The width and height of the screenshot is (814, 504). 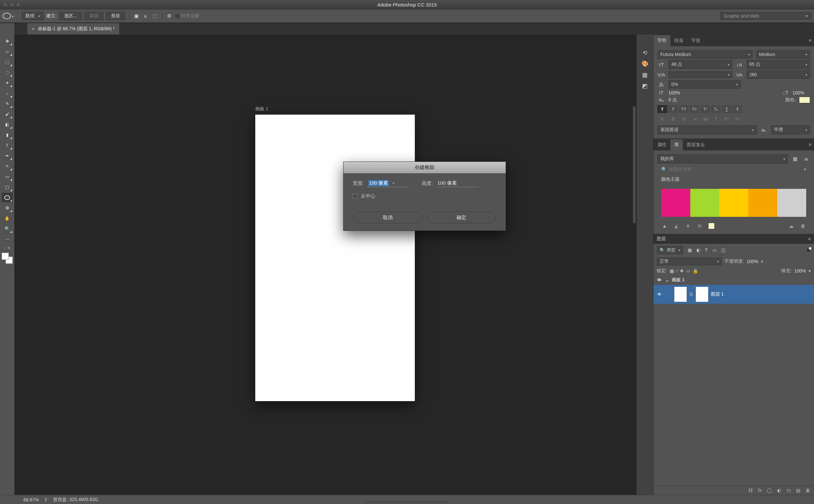 I want to click on tab-paragraph: 段落, so click(x=679, y=41).